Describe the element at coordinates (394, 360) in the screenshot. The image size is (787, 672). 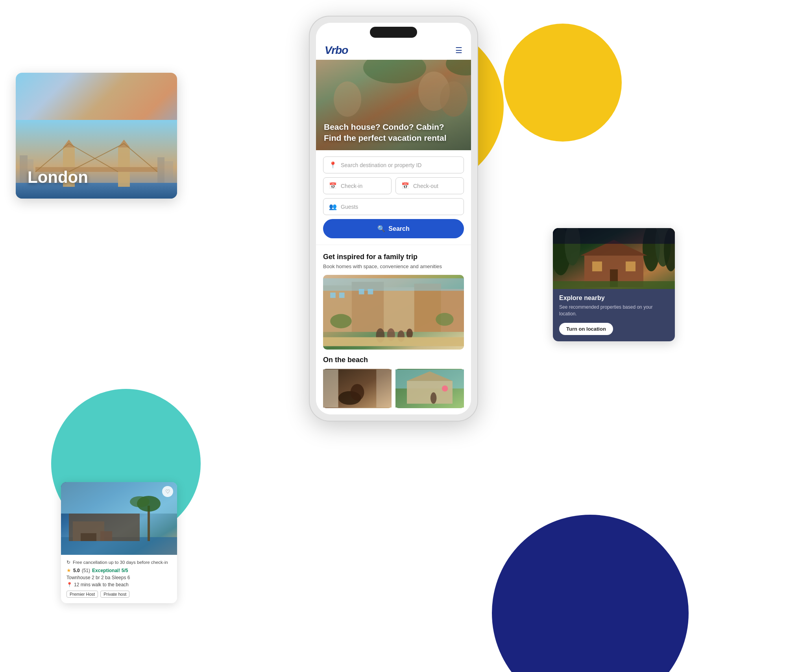
I see `beach-title: On the beach` at that location.